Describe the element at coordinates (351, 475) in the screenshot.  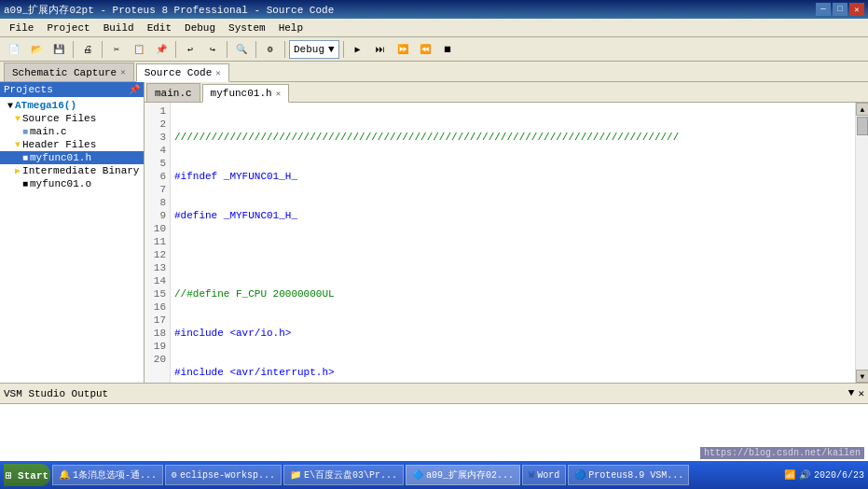
I see `taskbar-label-2: E\百度云盘03\Pr...` at that location.